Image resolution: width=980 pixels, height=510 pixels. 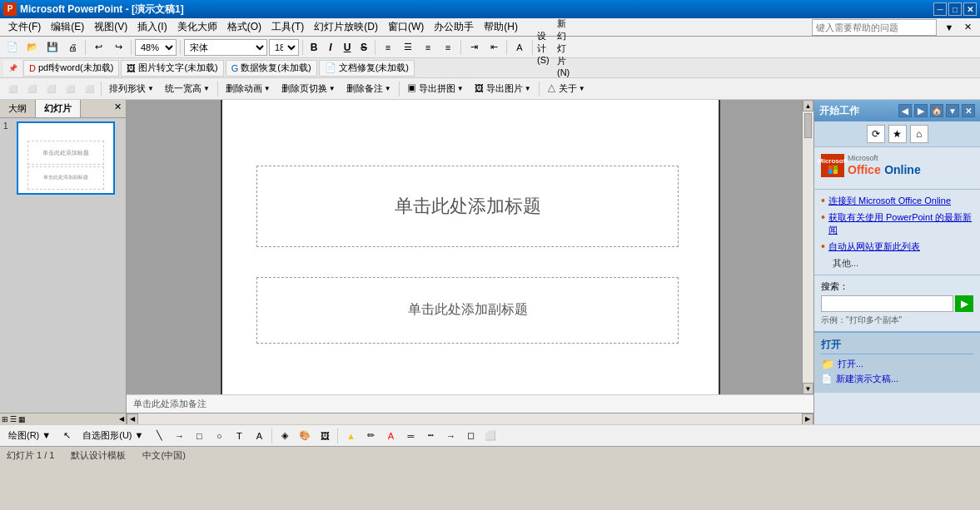 What do you see at coordinates (474, 47) in the screenshot?
I see `increase-indent-button: ⇥` at bounding box center [474, 47].